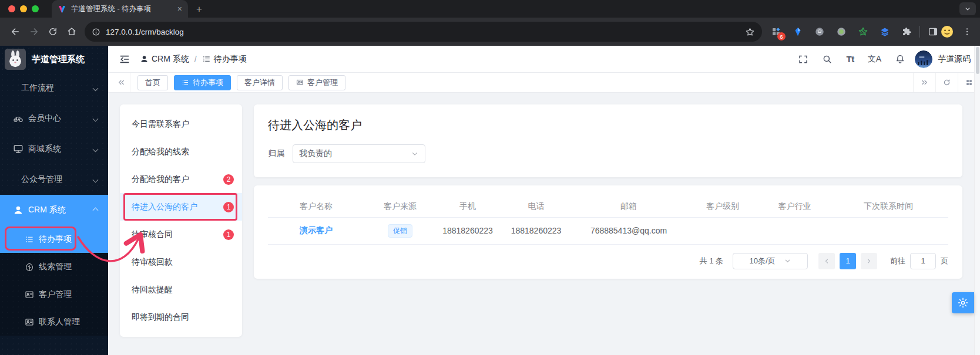 The width and height of the screenshot is (980, 355). I want to click on reload-button, so click(53, 32).